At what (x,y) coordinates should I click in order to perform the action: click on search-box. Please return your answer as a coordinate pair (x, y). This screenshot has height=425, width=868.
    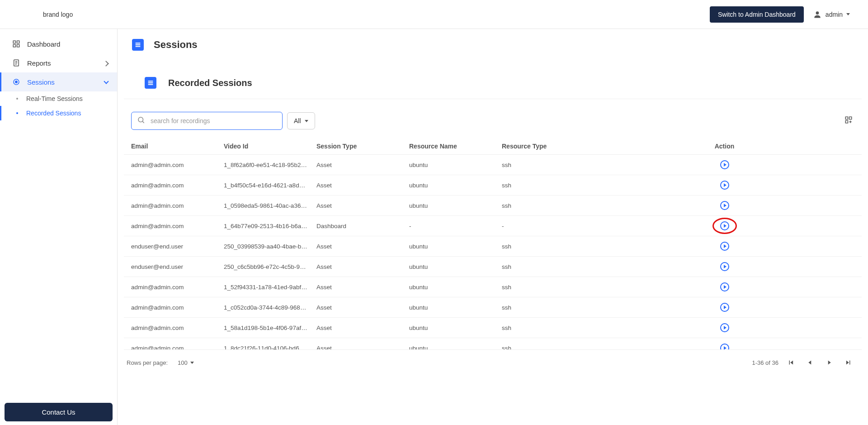
    Looking at the image, I should click on (207, 121).